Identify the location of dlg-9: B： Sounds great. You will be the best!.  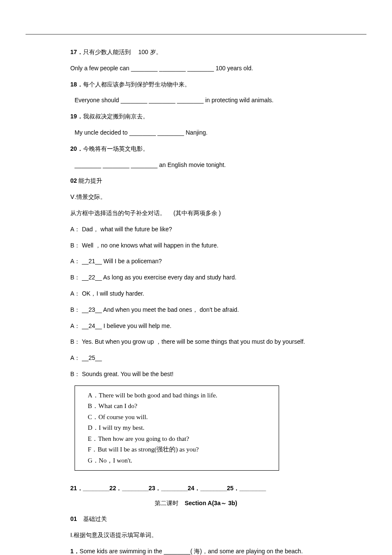
(196, 374).